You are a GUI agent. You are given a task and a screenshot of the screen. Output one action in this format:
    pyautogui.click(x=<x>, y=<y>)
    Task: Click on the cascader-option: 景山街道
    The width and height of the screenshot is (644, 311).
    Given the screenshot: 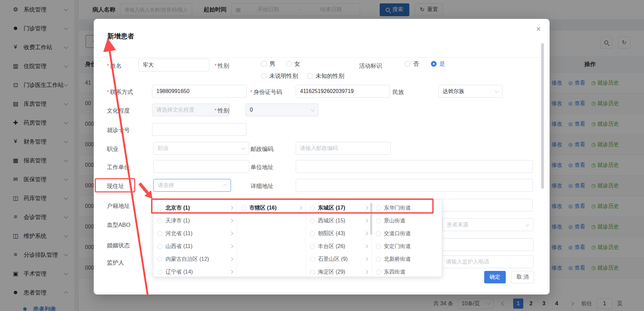 What is the action you would take?
    pyautogui.click(x=407, y=221)
    